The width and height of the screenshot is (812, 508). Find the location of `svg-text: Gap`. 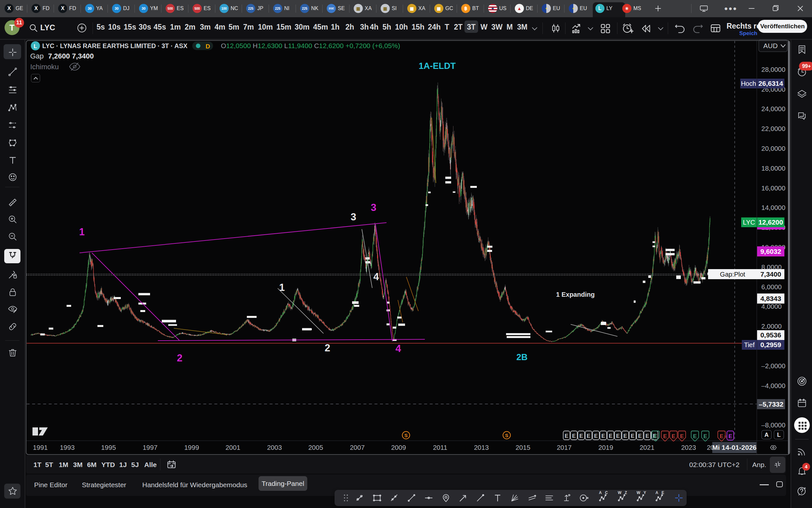

svg-text: Gap is located at coordinates (37, 56).